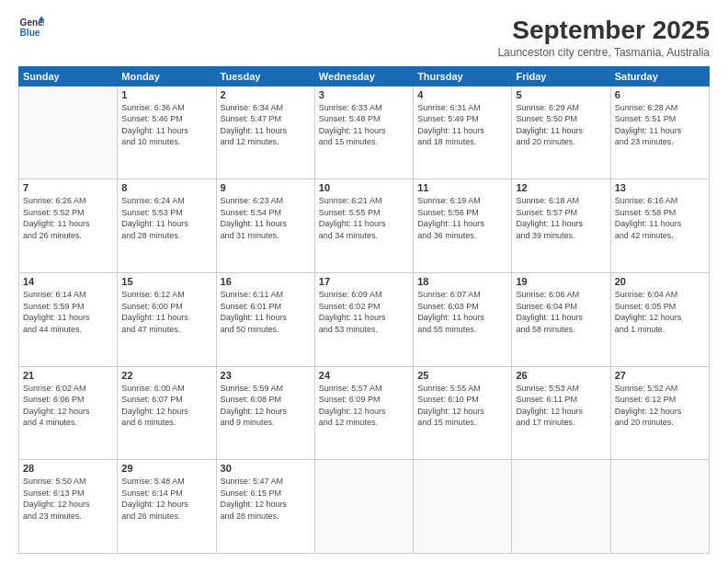 The height and width of the screenshot is (563, 728). I want to click on day-info-line: Sunset: 5:58 PM, so click(645, 213).